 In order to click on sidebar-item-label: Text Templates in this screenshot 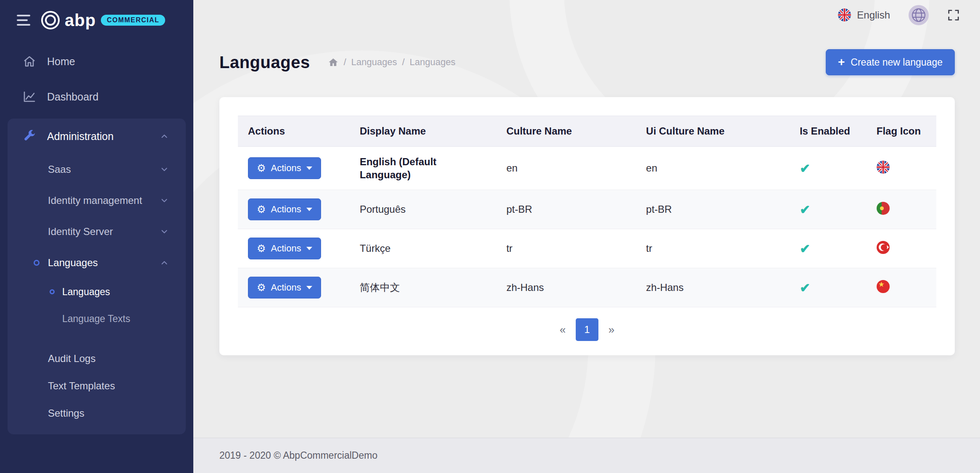, I will do `click(82, 386)`.